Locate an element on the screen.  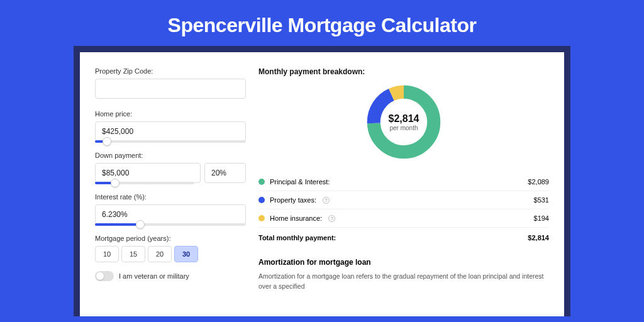
down-payment-slider is located at coordinates (145, 183).